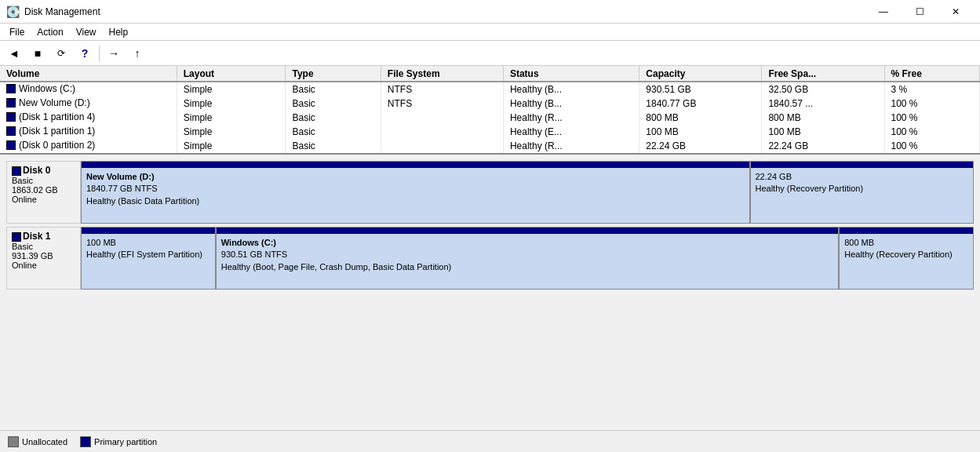 This screenshot has width=980, height=452. Describe the element at coordinates (932, 74) in the screenshot. I see `col-pctfree: % Free` at that location.